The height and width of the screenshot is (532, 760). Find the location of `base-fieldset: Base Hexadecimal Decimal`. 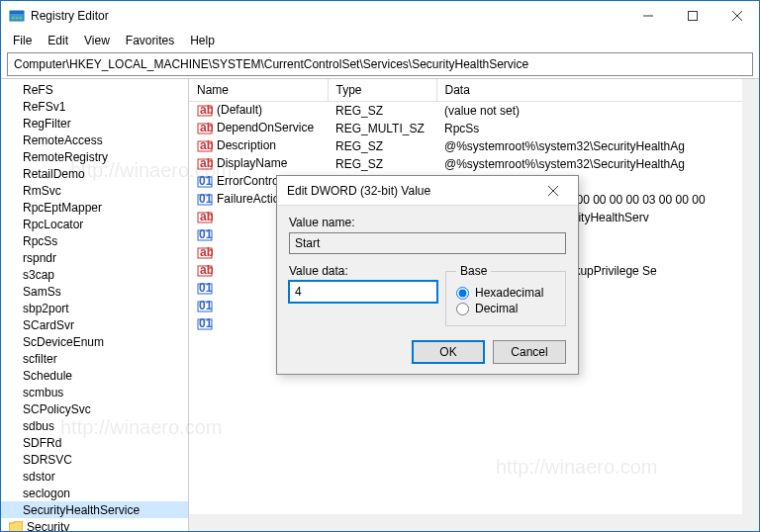

base-fieldset: Base Hexadecimal Decimal is located at coordinates (506, 295).